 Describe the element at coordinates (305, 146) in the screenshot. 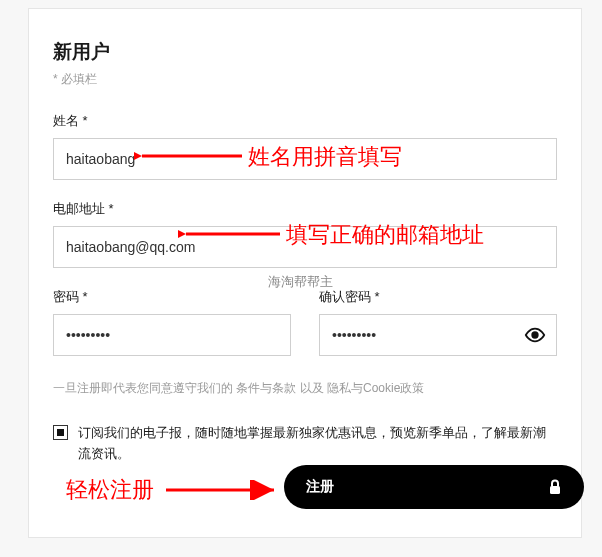

I see `name-field: 姓名 *` at that location.